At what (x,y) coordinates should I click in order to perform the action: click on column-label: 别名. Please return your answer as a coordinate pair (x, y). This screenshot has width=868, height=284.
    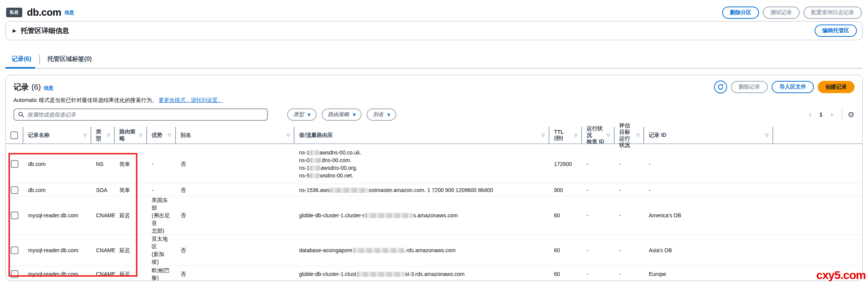
    Looking at the image, I should click on (186, 135).